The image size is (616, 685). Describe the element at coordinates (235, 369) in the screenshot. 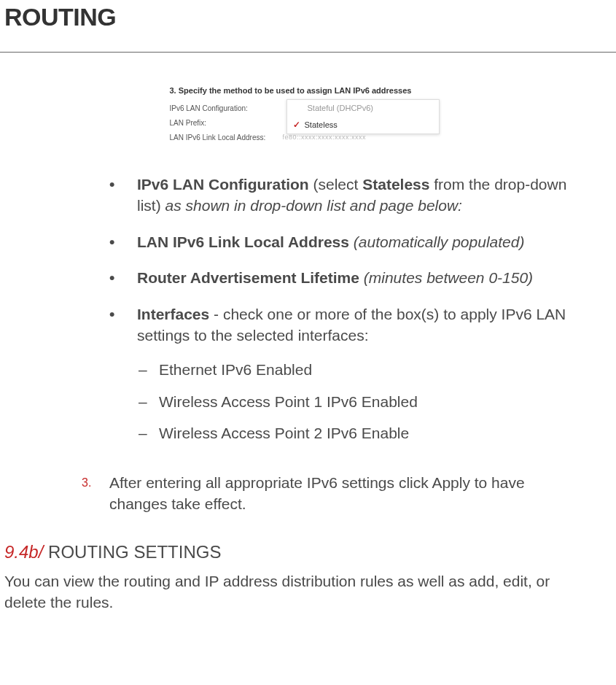

I see `sub-bullet-text: Ethernet IPv6 Enabled` at that location.